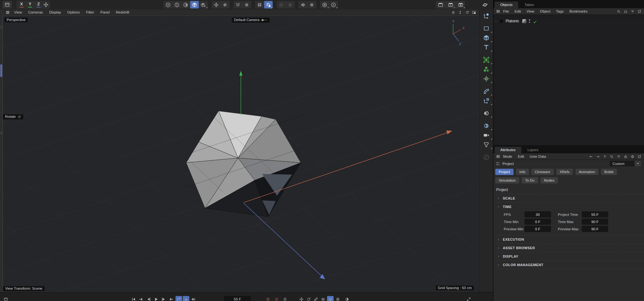 The width and height of the screenshot is (644, 301). I want to click on objects-menu-view: View, so click(530, 11).